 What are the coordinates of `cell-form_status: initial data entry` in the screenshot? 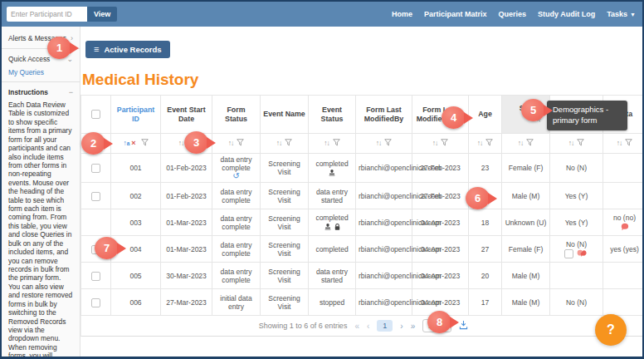 It's located at (237, 302).